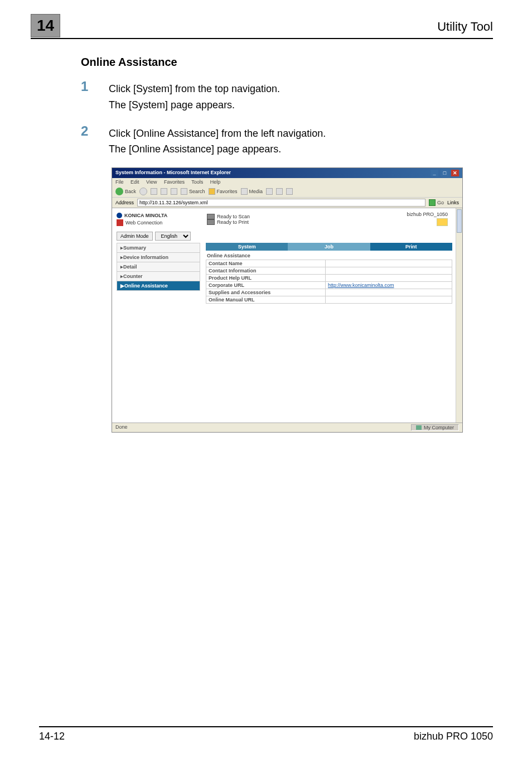 This screenshot has width=532, height=758. I want to click on ie-titlebar: System Information - Microsoft Internet …, so click(287, 173).